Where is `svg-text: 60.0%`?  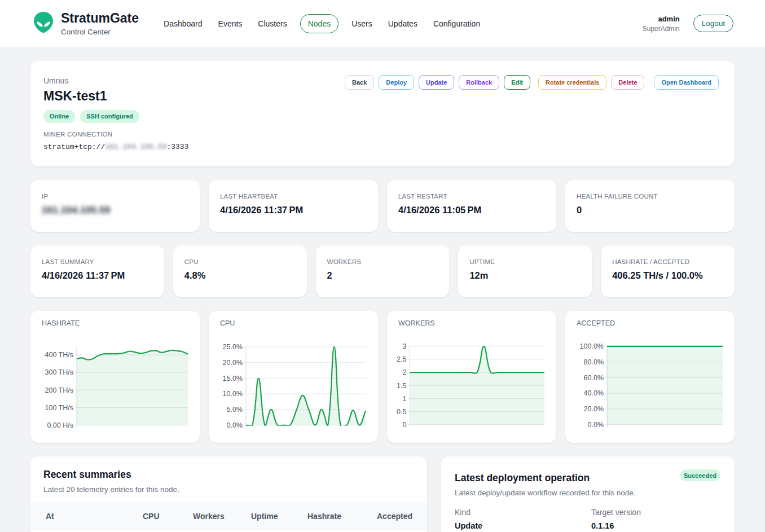 svg-text: 60.0% is located at coordinates (593, 378).